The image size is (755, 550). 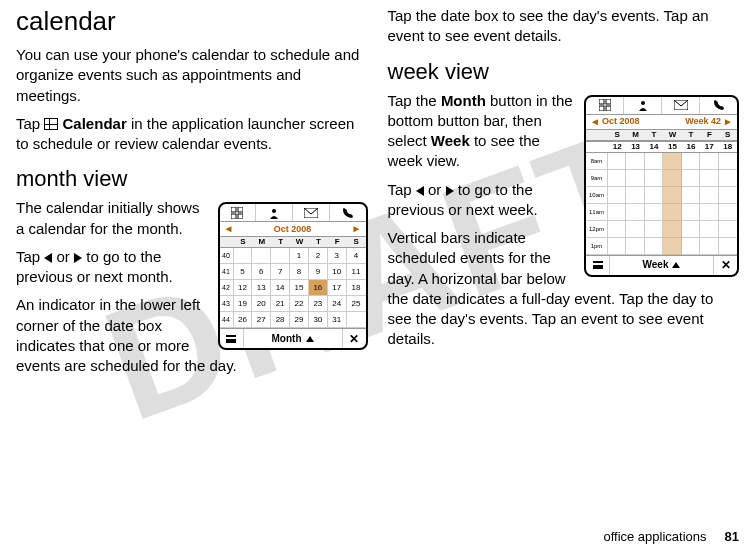 I want to click on dow: S, so click(x=244, y=242).